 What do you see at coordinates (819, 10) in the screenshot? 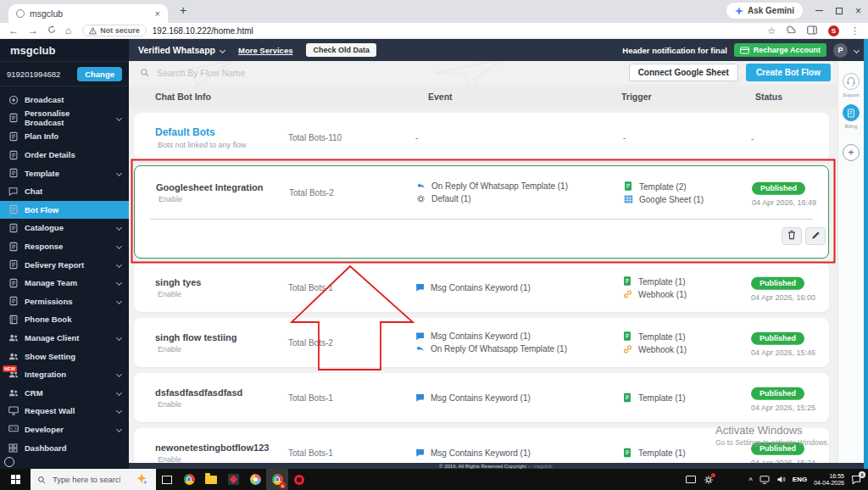
I see `minimize-button` at bounding box center [819, 10].